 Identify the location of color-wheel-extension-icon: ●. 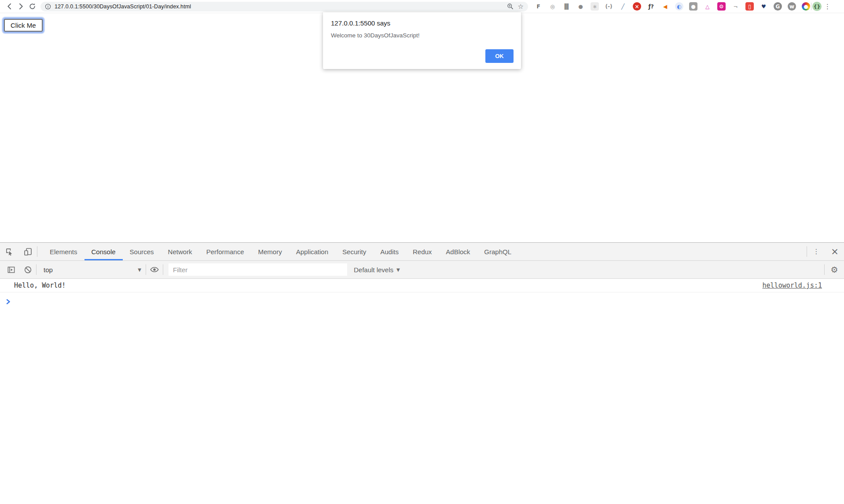
(806, 6).